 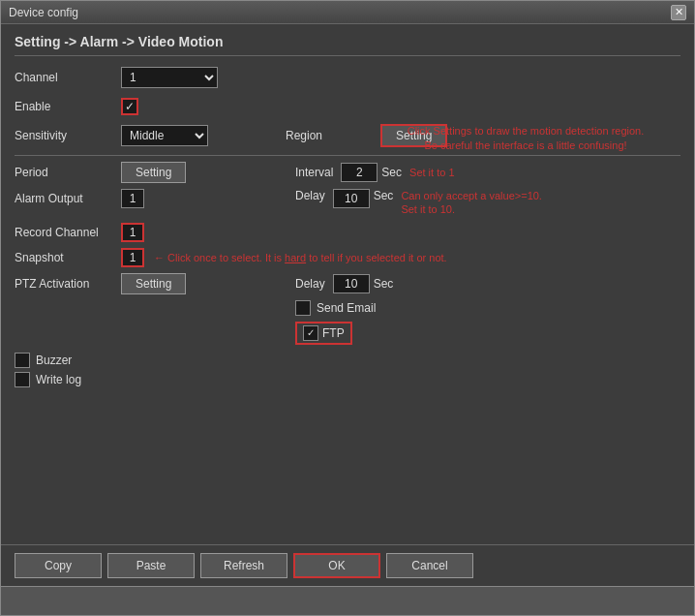 What do you see at coordinates (391, 172) in the screenshot?
I see `interval-unit: Sec` at bounding box center [391, 172].